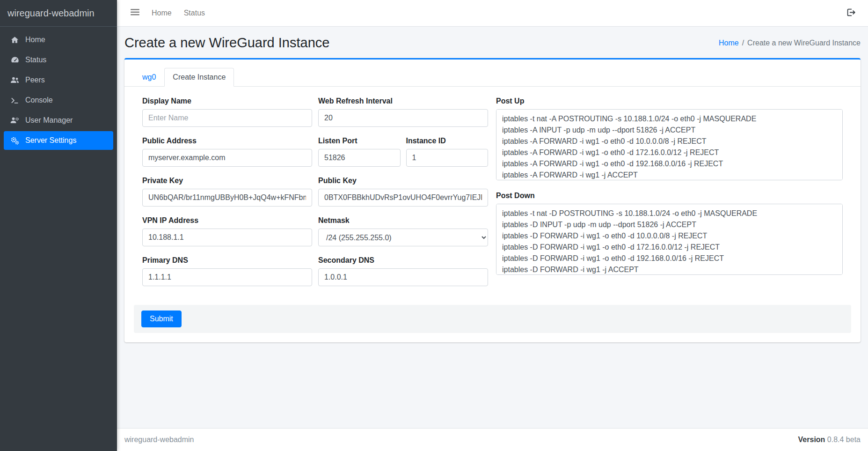 The image size is (868, 451). Describe the element at coordinates (58, 60) in the screenshot. I see `sidebar-item-status: Status` at that location.